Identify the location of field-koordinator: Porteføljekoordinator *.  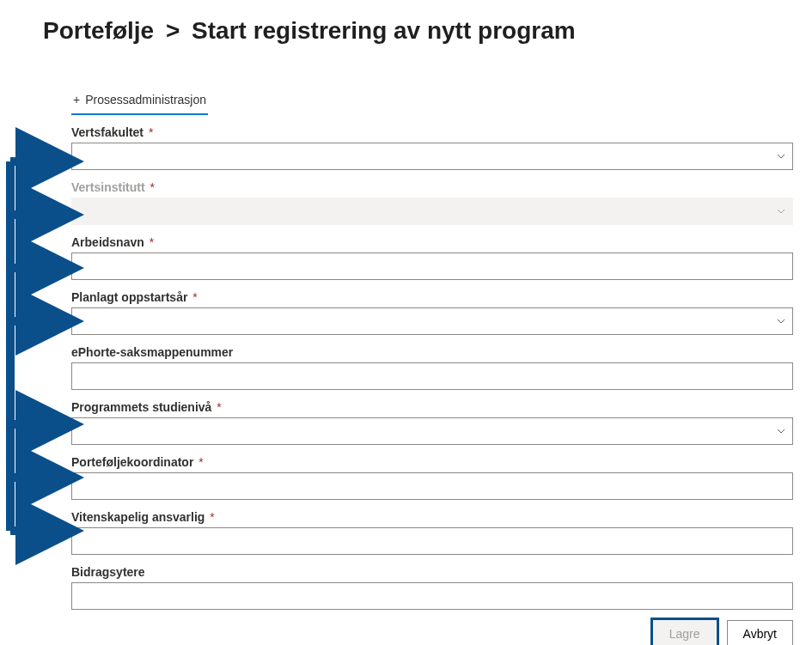
(432, 478).